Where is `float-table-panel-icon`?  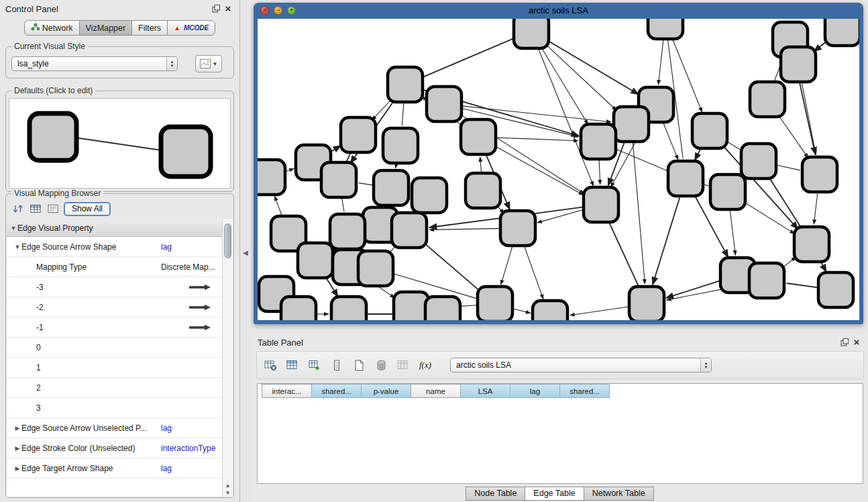
float-table-panel-icon is located at coordinates (845, 342).